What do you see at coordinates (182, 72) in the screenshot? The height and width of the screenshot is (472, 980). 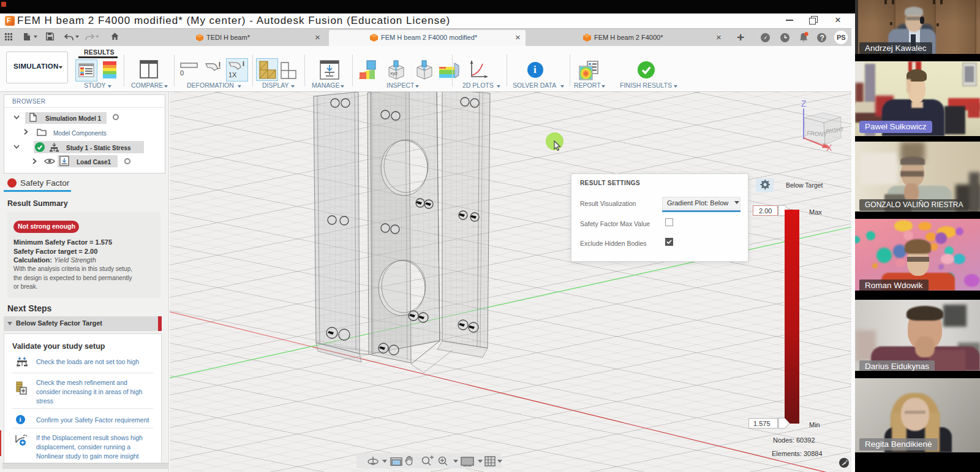 I see `svg-text: 0` at bounding box center [182, 72].